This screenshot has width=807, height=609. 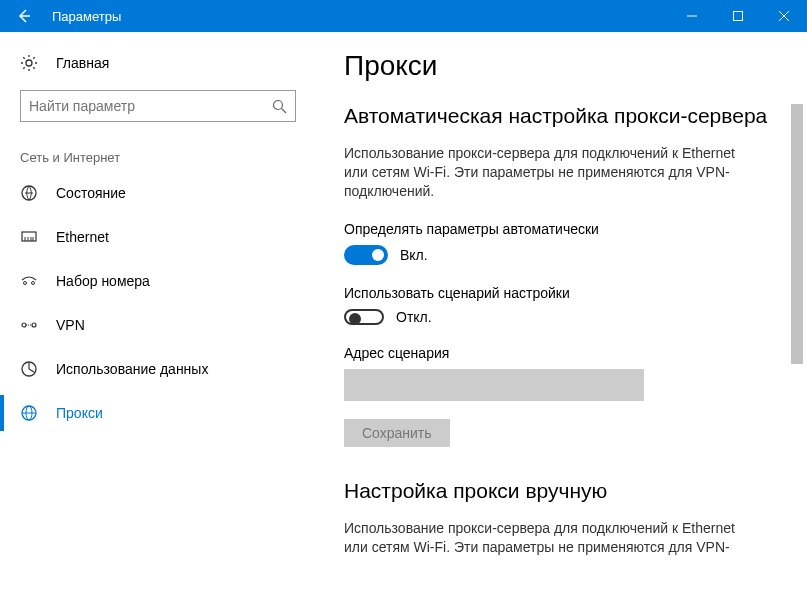 I want to click on sidebar-item-vpn: VPN, so click(x=160, y=325).